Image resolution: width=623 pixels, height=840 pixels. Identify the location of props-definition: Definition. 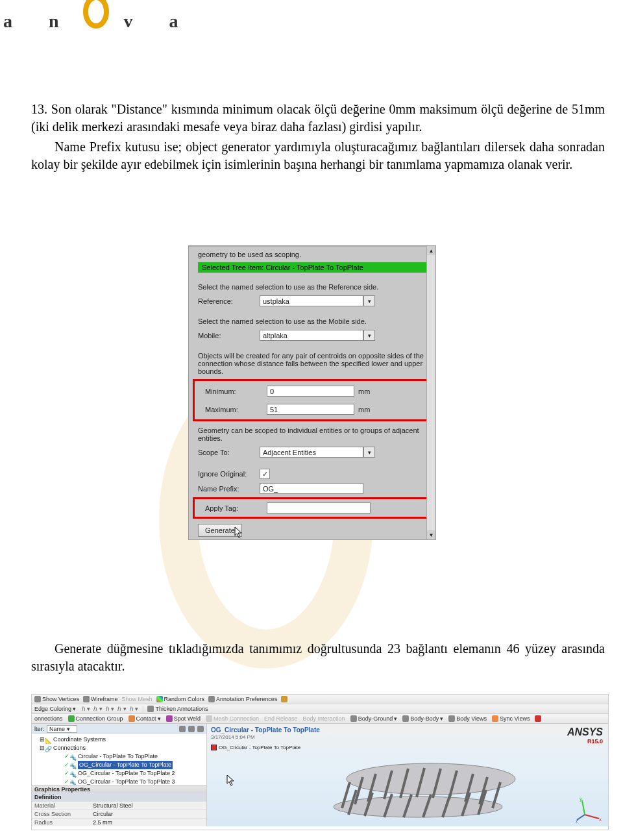
(119, 797).